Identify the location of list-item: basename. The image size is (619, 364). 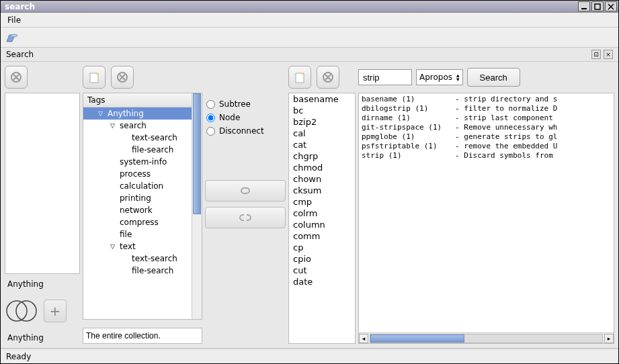
(322, 99).